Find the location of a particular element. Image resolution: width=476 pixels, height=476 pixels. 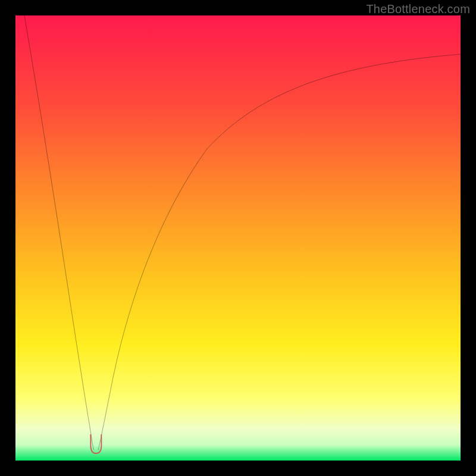

watermark-text: TheBottleneck.com is located at coordinates (418, 10).